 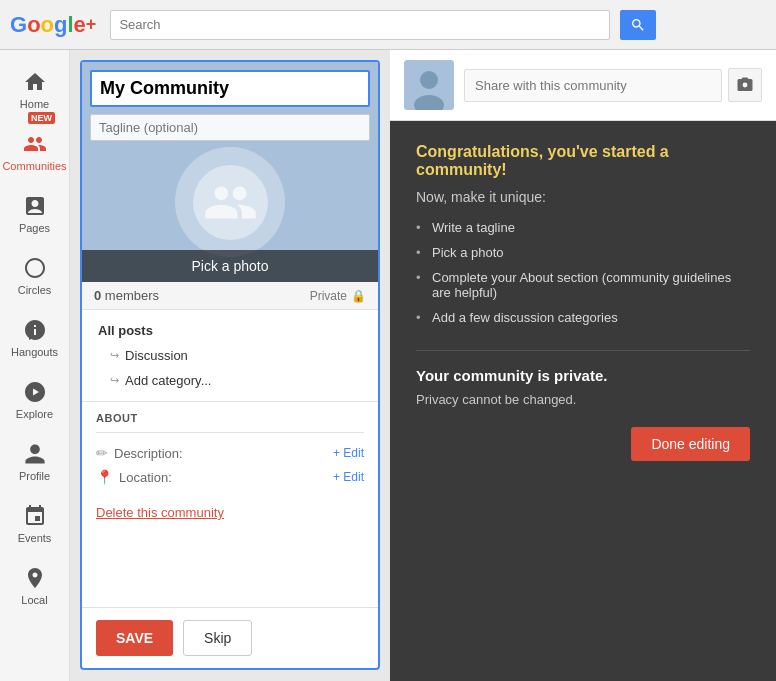 I want to click on about-divider, so click(x=230, y=432).